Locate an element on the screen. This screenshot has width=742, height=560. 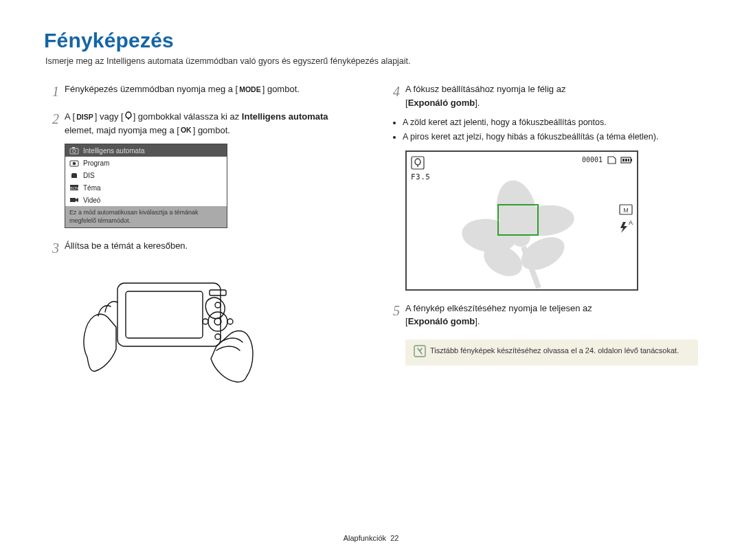
step2-bold: Intelligens automata is located at coordinates (285, 117).